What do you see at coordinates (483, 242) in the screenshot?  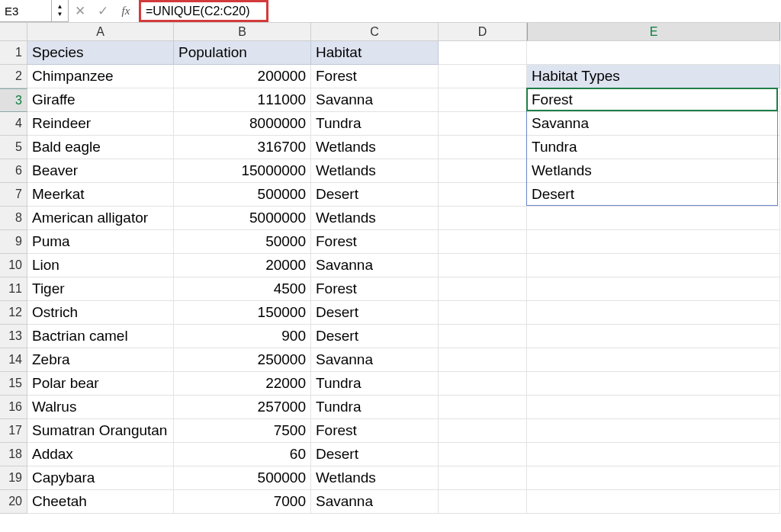 I see `cell-D9` at bounding box center [483, 242].